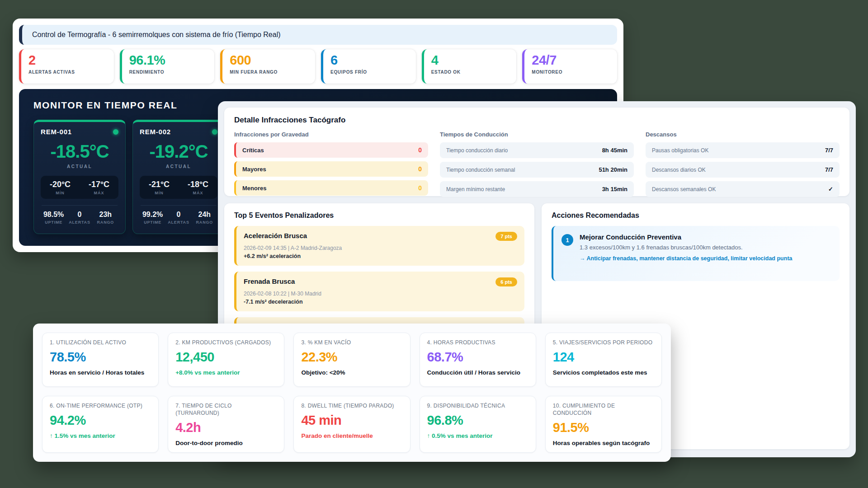  I want to click on info-label: Descansos diarios OK, so click(679, 170).